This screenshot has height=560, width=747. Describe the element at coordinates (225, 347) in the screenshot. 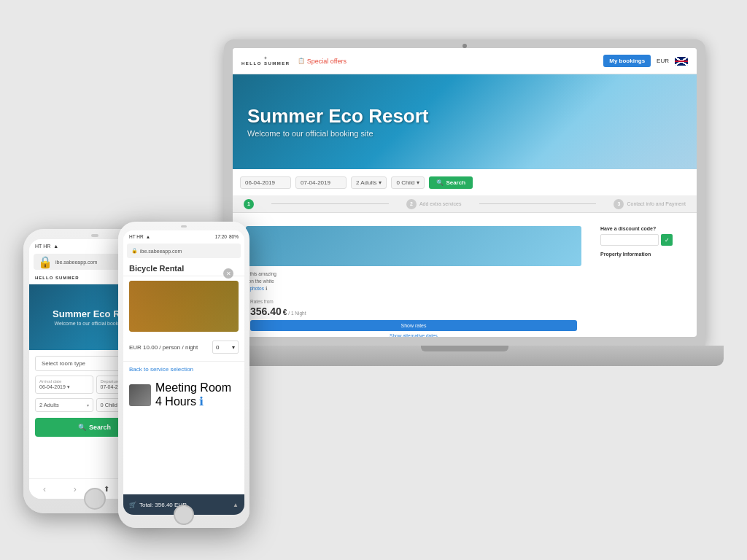

I see `quantity-select: 0 ▾` at that location.